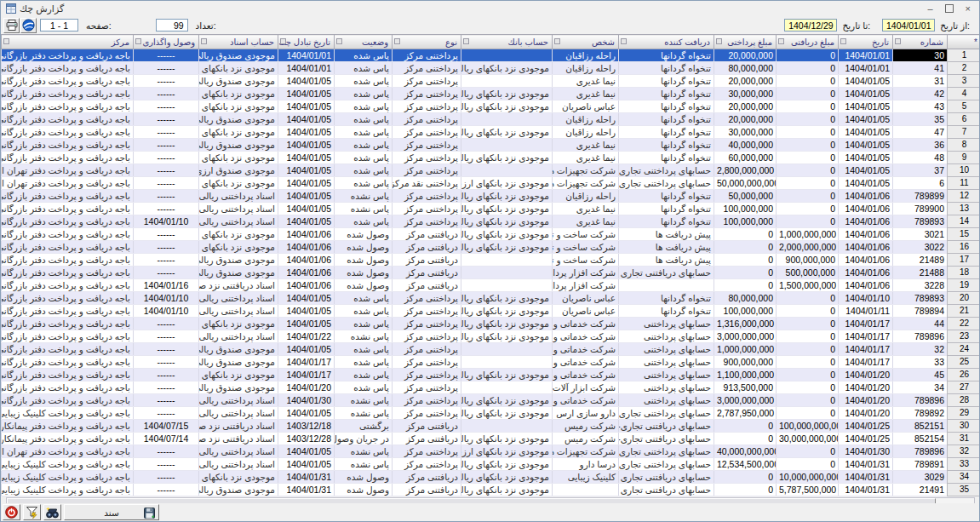 This screenshot has width=980, height=522. I want to click on cell-center: باجه دریافت و پرداخت دفتر تهران ارزی, so click(68, 170).